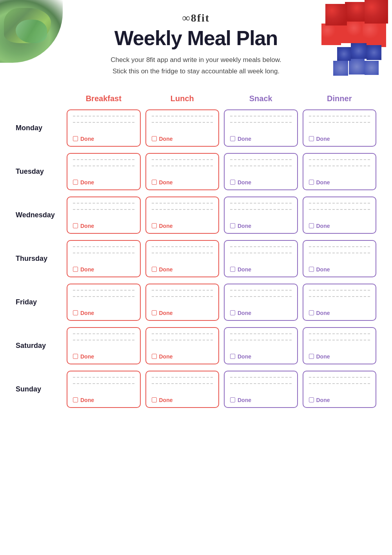  What do you see at coordinates (196, 389) in the screenshot?
I see `day-row-sunday: Sunday Done Done Done` at bounding box center [196, 389].